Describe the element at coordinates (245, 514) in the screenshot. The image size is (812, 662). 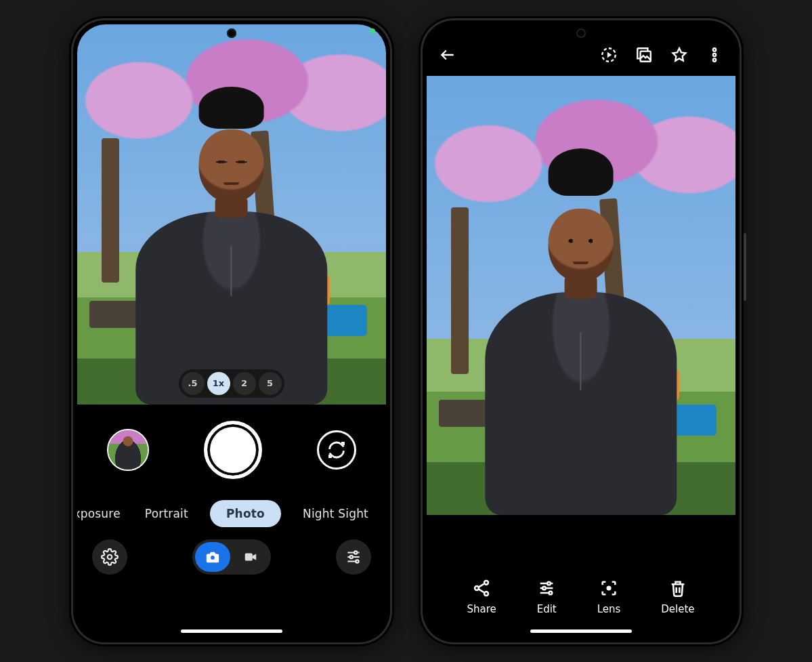
I see `mode-photo: Photo` at that location.